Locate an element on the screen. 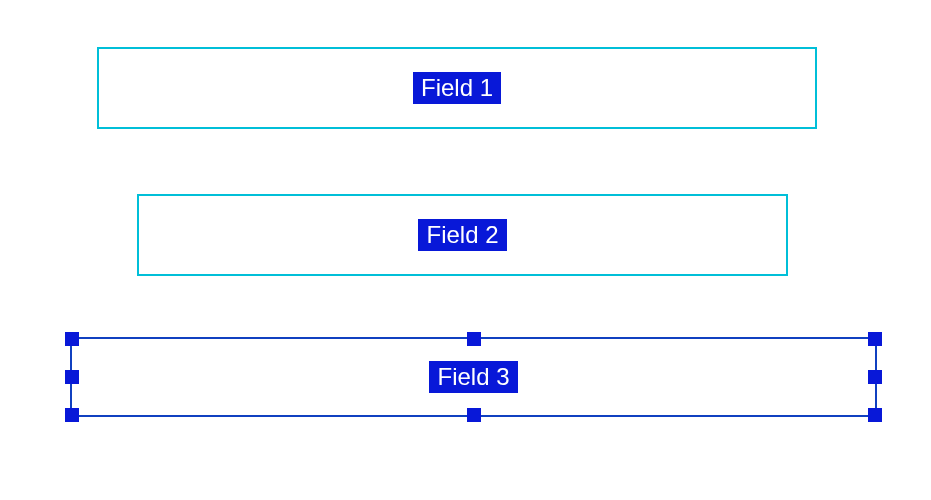  field-3-label: Field 3 is located at coordinates (473, 377).